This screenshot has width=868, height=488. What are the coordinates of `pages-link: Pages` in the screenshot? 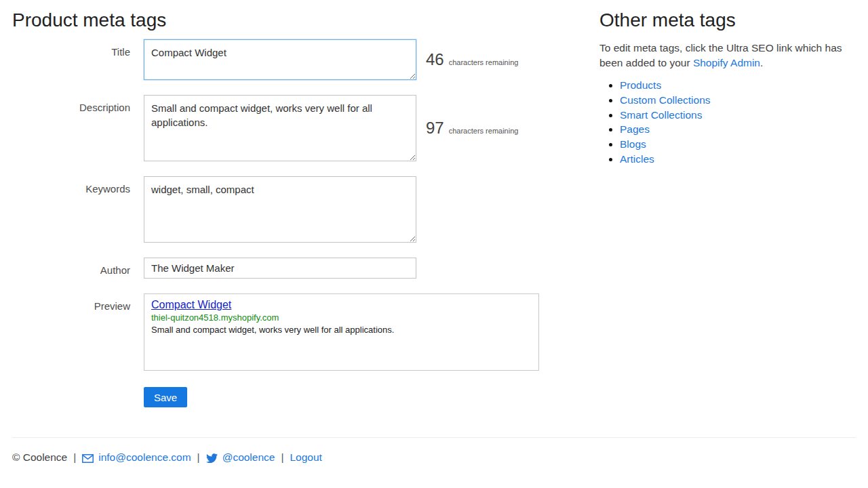 It's located at (635, 129).